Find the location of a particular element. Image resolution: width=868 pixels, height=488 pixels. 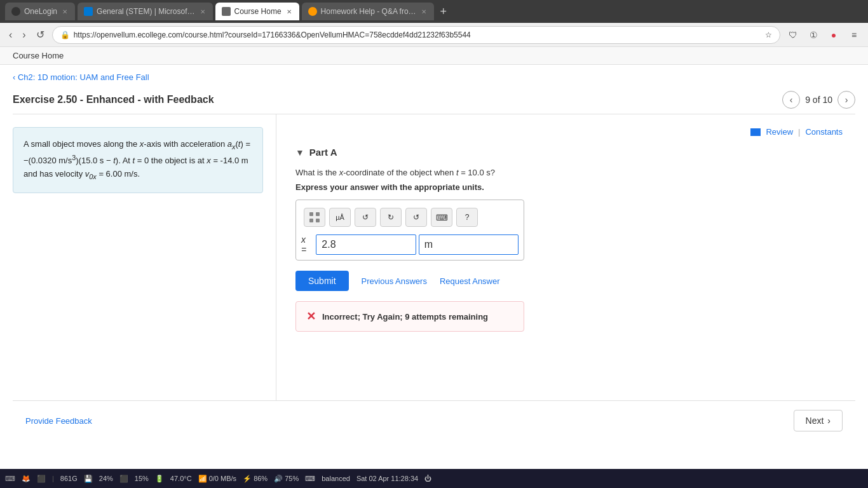

forward-button: › is located at coordinates (24, 35).